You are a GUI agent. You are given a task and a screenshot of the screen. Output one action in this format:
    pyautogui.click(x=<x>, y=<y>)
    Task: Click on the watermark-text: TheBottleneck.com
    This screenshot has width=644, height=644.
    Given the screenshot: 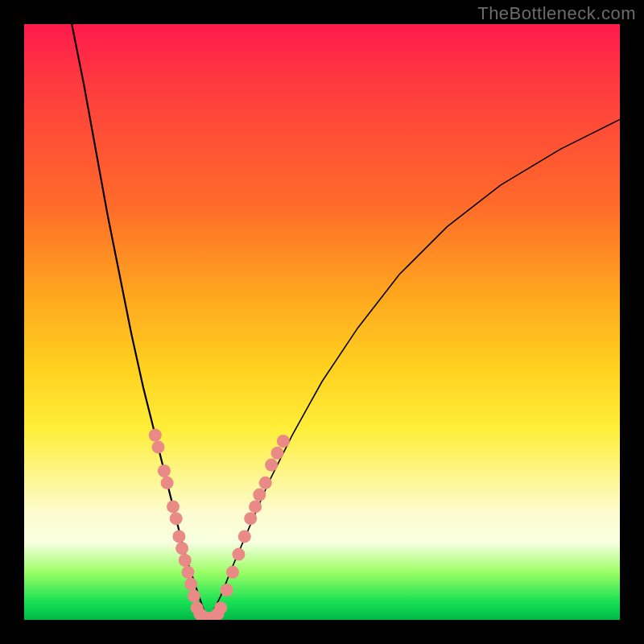 What is the action you would take?
    pyautogui.click(x=557, y=14)
    